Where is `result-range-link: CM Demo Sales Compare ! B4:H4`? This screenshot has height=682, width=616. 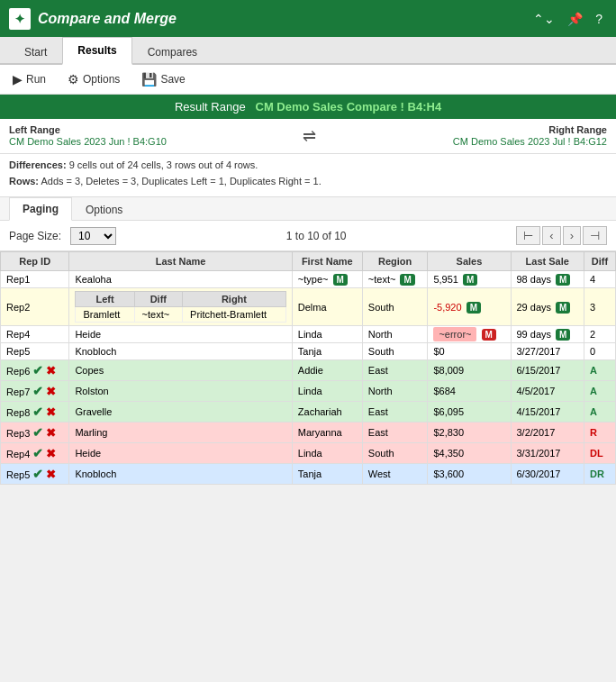
result-range-link: CM Demo Sales Compare ! B4:H4 is located at coordinates (349, 106).